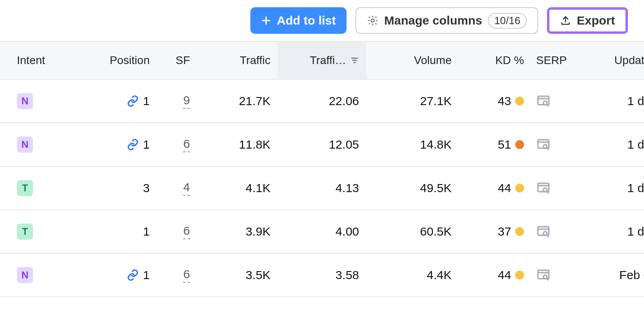 This screenshot has height=323, width=644. What do you see at coordinates (322, 232) in the screenshot?
I see `cell-traffic-pct: 4.00` at bounding box center [322, 232].